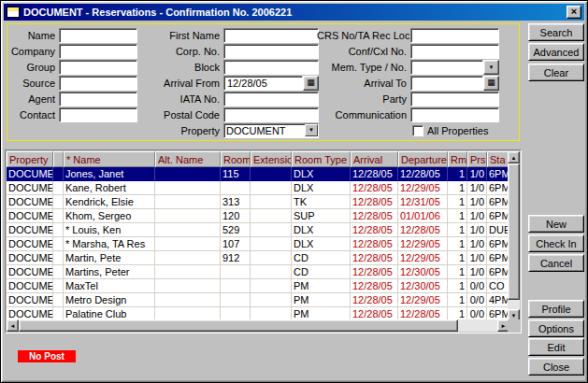 The height and width of the screenshot is (383, 588). I want to click on first-name-label: First Name, so click(183, 35).